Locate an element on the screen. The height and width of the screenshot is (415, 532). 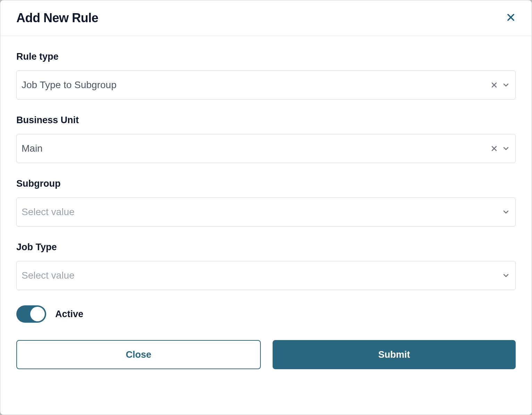
rule-type-group: Rule type Job Type to Subgroup is located at coordinates (266, 76).